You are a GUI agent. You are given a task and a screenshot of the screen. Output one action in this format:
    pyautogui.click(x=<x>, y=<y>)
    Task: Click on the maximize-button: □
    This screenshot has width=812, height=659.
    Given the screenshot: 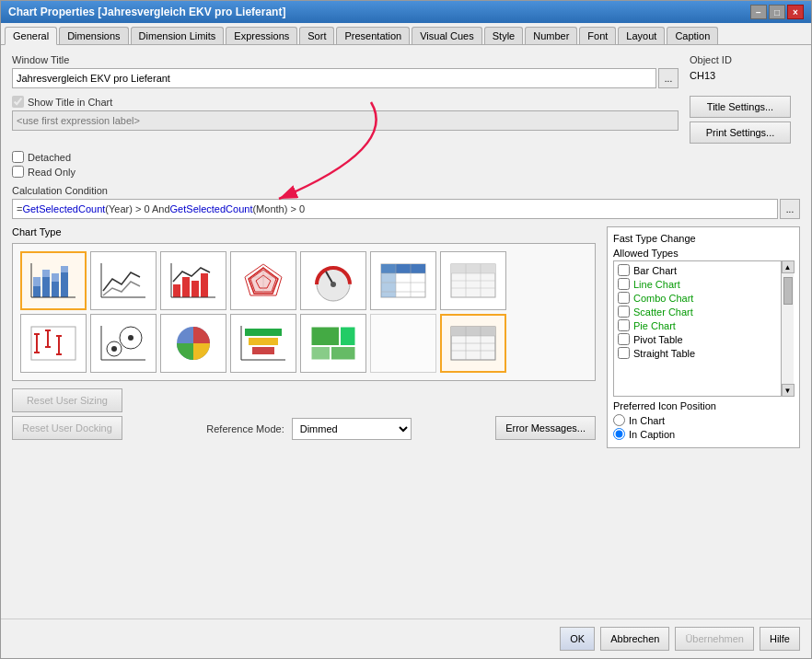 What is the action you would take?
    pyautogui.click(x=777, y=12)
    